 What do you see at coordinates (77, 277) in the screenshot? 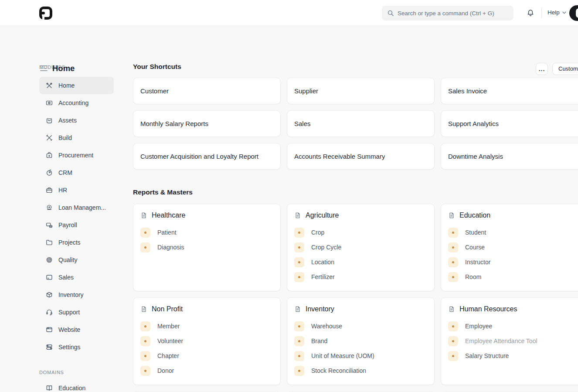
I see `sidebar-item-sales: Sales` at bounding box center [77, 277].